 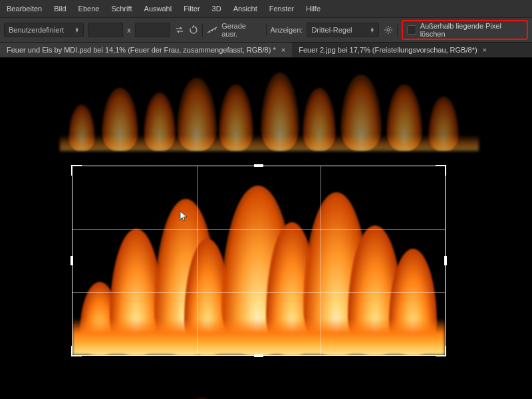 What do you see at coordinates (465, 30) in the screenshot?
I see `delete-cropped-pixels-option: Außerhalb liegende Pixel löschen` at bounding box center [465, 30].